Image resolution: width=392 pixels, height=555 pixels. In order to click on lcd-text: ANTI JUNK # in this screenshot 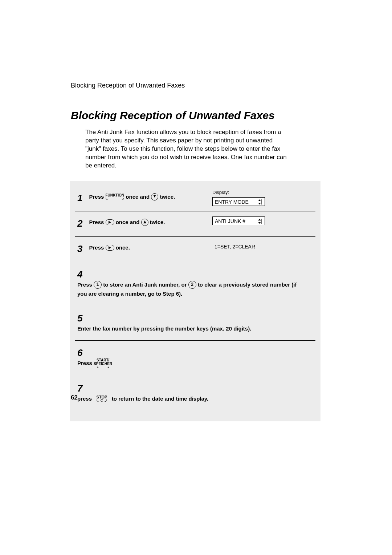, I will do `click(230, 221)`.